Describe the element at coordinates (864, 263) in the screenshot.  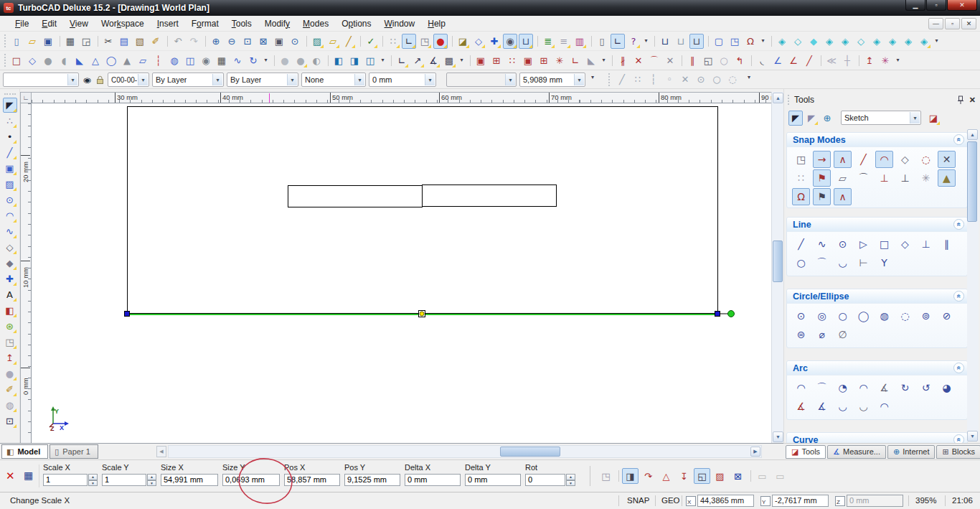
I see `line-multiline-icon: ⊢` at that location.